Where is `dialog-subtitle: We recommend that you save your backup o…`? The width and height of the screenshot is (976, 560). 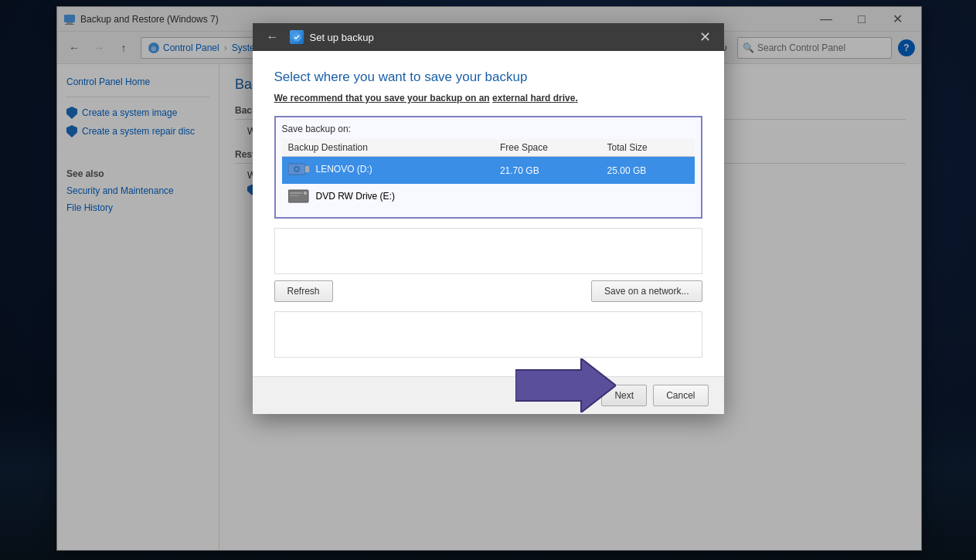
dialog-subtitle: We recommend that you save your backup o… is located at coordinates (488, 98).